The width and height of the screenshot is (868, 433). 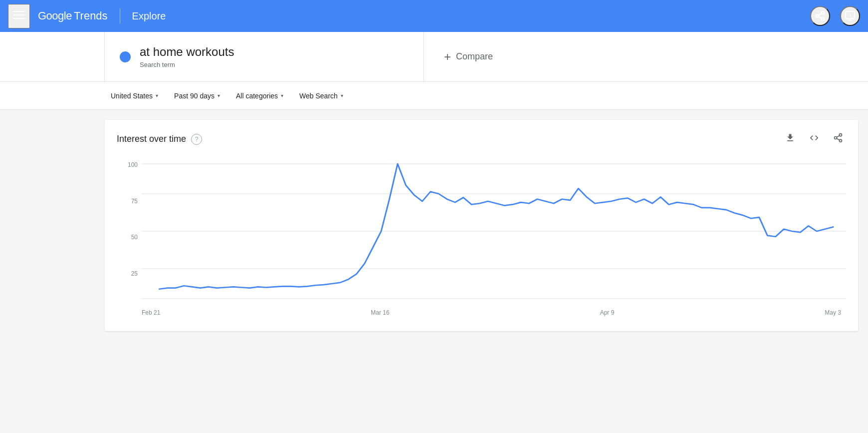 What do you see at coordinates (127, 237) in the screenshot?
I see `y-label-50: 50` at bounding box center [127, 237].